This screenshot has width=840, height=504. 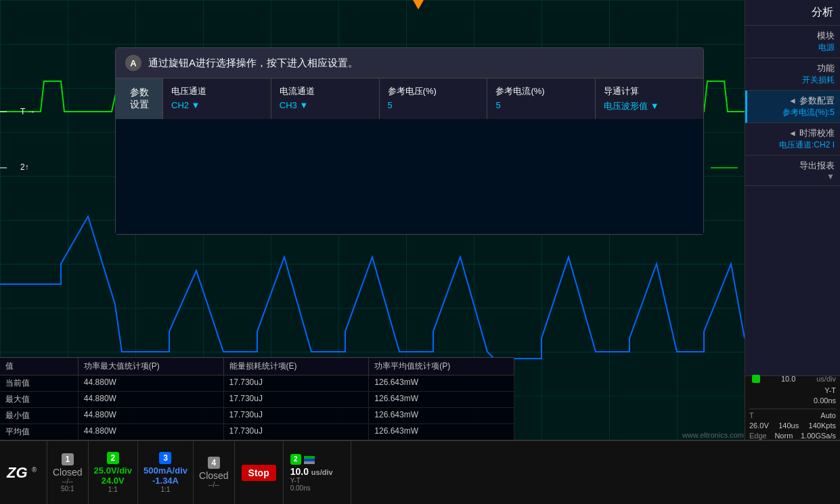 What do you see at coordinates (793, 380) in the screenshot?
I see `info-row-ch2: 10.0 us/div` at bounding box center [793, 380].